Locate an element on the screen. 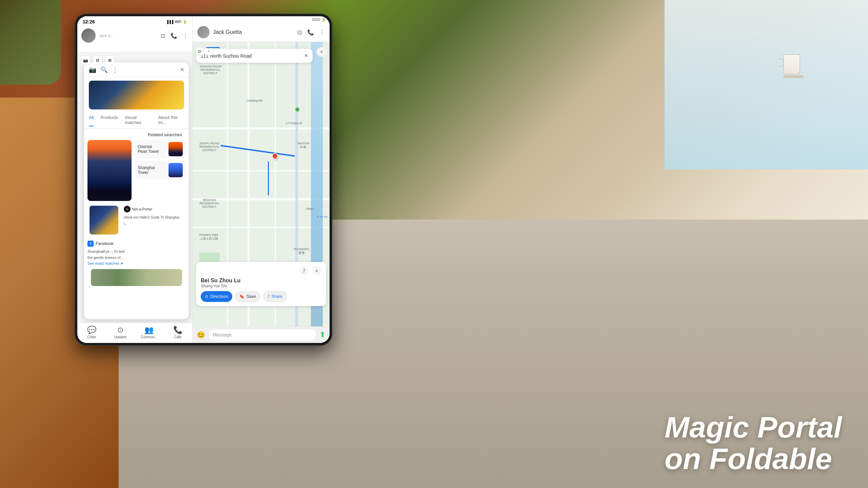  lens-search-icon: 🔍 is located at coordinates (104, 70).